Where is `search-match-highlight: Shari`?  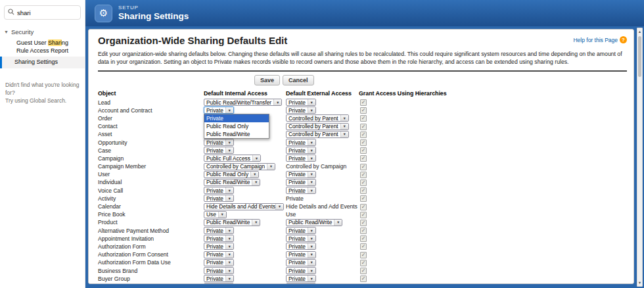 search-match-highlight: Shari is located at coordinates (55, 43).